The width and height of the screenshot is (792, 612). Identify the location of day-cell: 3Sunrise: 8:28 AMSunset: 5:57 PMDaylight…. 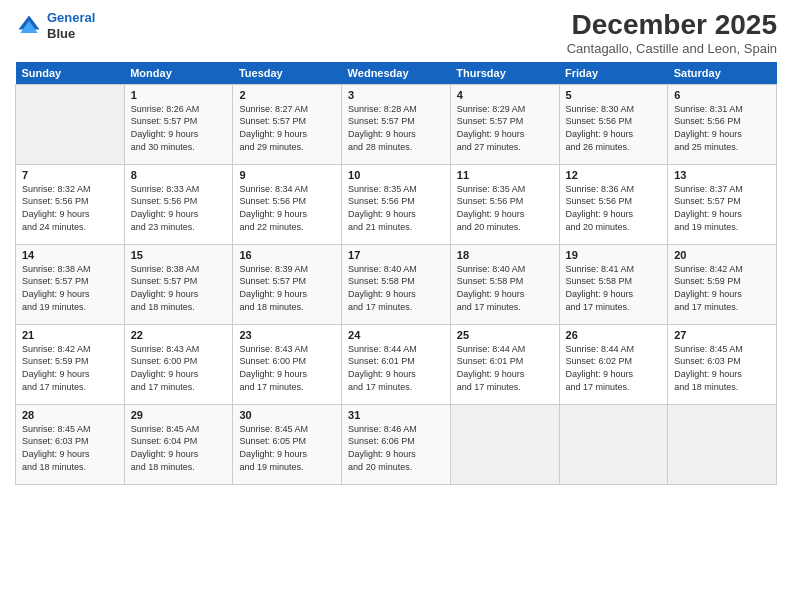
(396, 124).